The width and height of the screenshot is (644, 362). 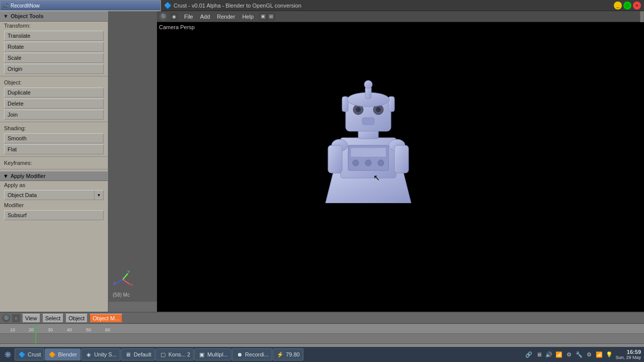 I want to click on tray-settings1: ⚙, so click(x=569, y=354).